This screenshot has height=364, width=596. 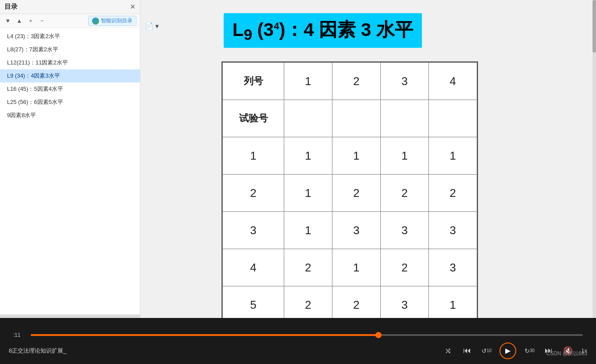 I want to click on cell-r4-c4: 3, so click(x=453, y=268).